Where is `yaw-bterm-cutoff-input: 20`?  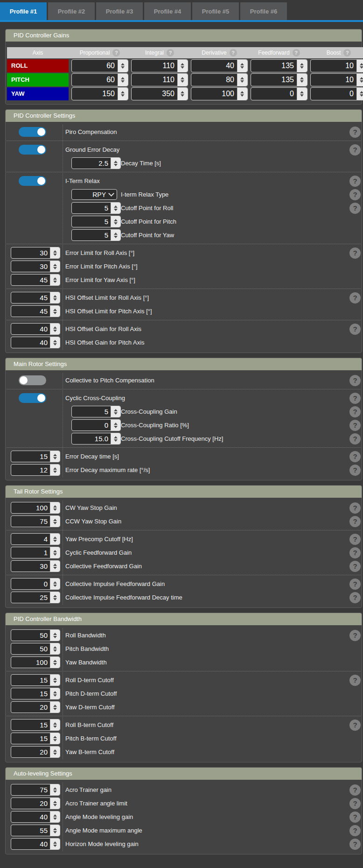
yaw-bterm-cutoff-input: 20 is located at coordinates (35, 752).